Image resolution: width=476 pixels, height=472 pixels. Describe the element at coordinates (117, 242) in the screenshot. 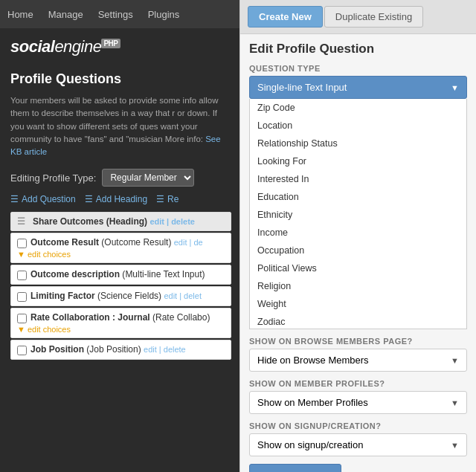

I see `item-text: Outcome Result (Outcome Result) edit | d…` at that location.